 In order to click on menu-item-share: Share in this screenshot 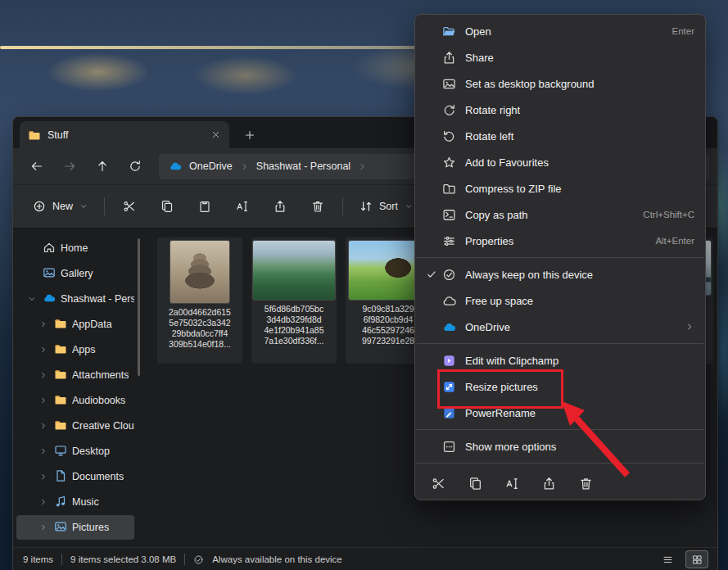, I will do `click(560, 57)`.